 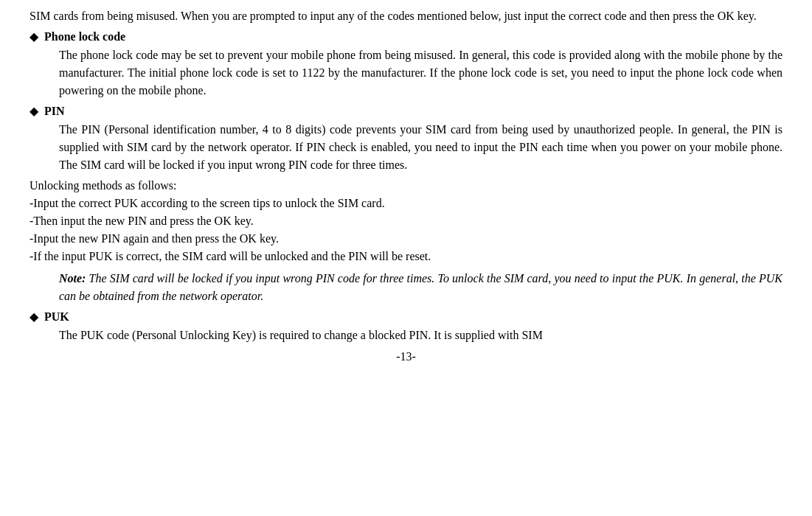 I want to click on section-phone-lock-code-header: ◆ Phone lock code, so click(x=406, y=37).